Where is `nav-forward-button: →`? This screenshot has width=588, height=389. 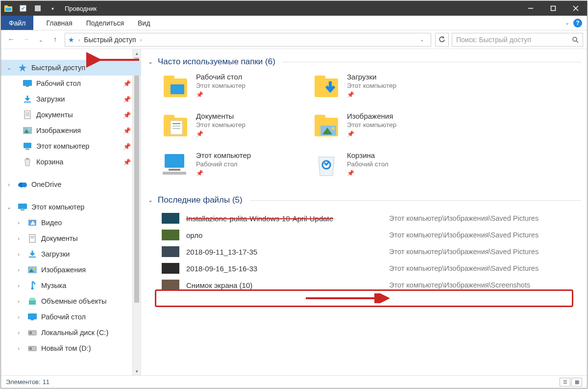 nav-forward-button: → is located at coordinates (26, 39).